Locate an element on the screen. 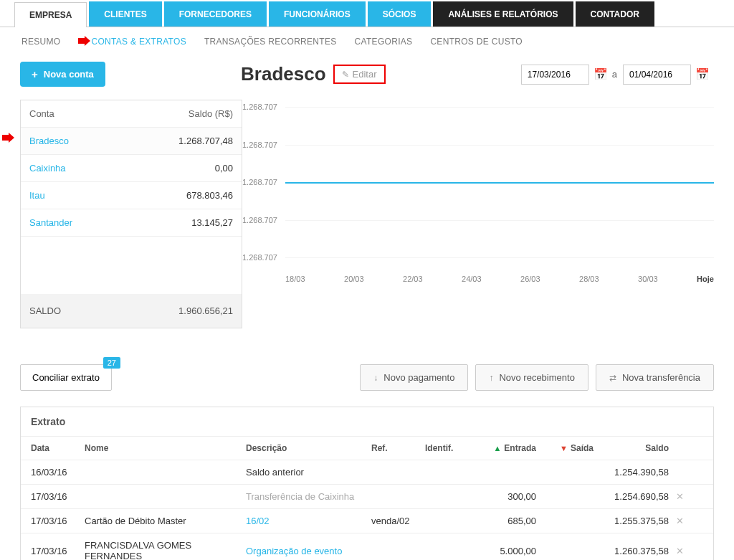 Image resolution: width=734 pixels, height=560 pixels. statement-title: Extrato is located at coordinates (367, 422).